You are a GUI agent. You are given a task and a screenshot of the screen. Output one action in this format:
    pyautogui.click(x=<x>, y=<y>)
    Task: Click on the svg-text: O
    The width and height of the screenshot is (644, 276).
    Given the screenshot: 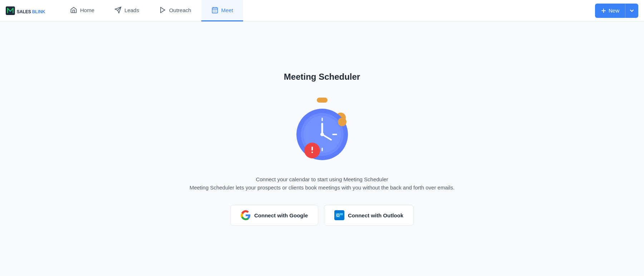 What is the action you would take?
    pyautogui.click(x=338, y=216)
    